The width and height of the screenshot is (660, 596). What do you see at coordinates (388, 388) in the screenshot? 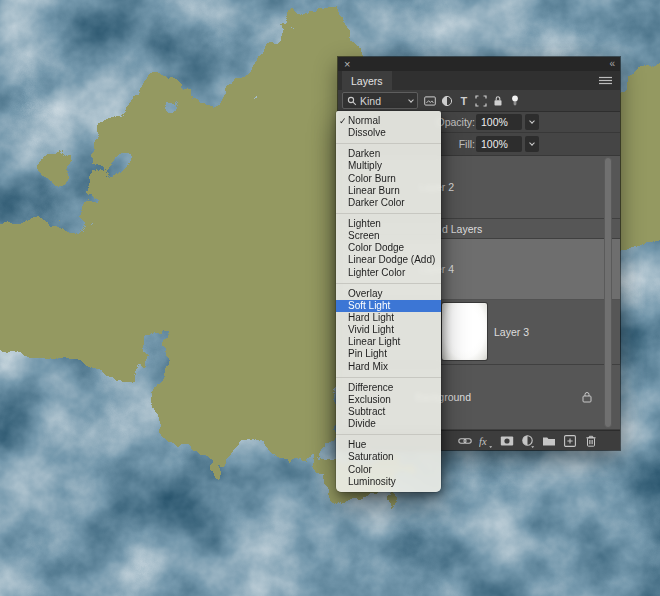
I see `menu-item-difference: Difference` at bounding box center [388, 388].